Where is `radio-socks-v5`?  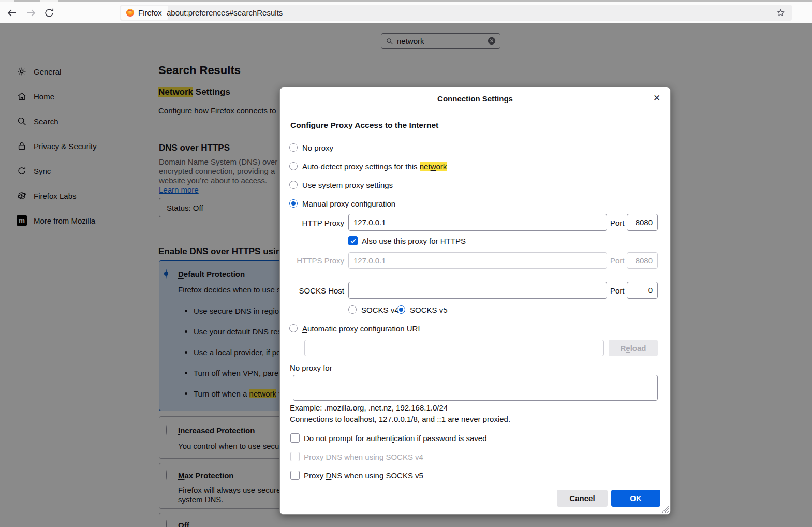 radio-socks-v5 is located at coordinates (401, 310).